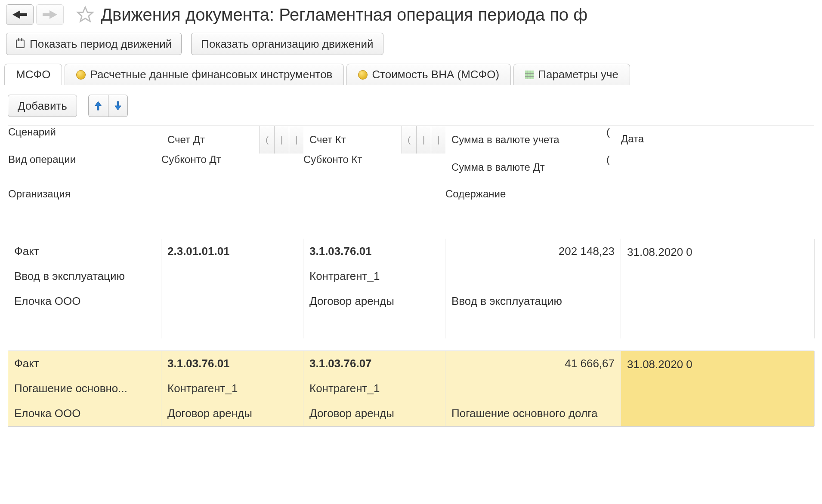 This screenshot has width=822, height=504. Describe the element at coordinates (85, 276) in the screenshot. I see `cell-op-type: Ввод в эксплуатацию` at that location.